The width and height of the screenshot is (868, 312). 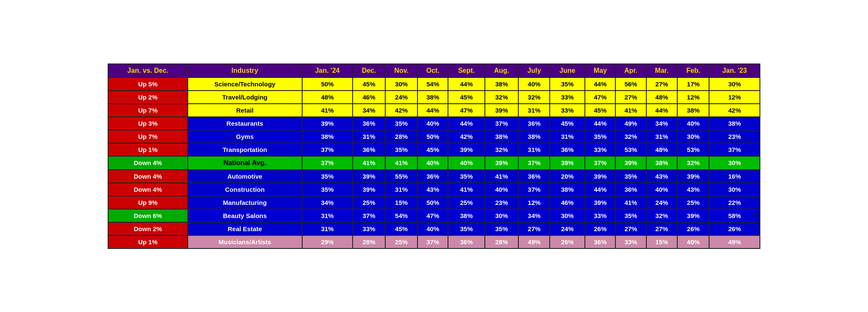 What do you see at coordinates (734, 176) in the screenshot?
I see `data-value: 16%` at bounding box center [734, 176].